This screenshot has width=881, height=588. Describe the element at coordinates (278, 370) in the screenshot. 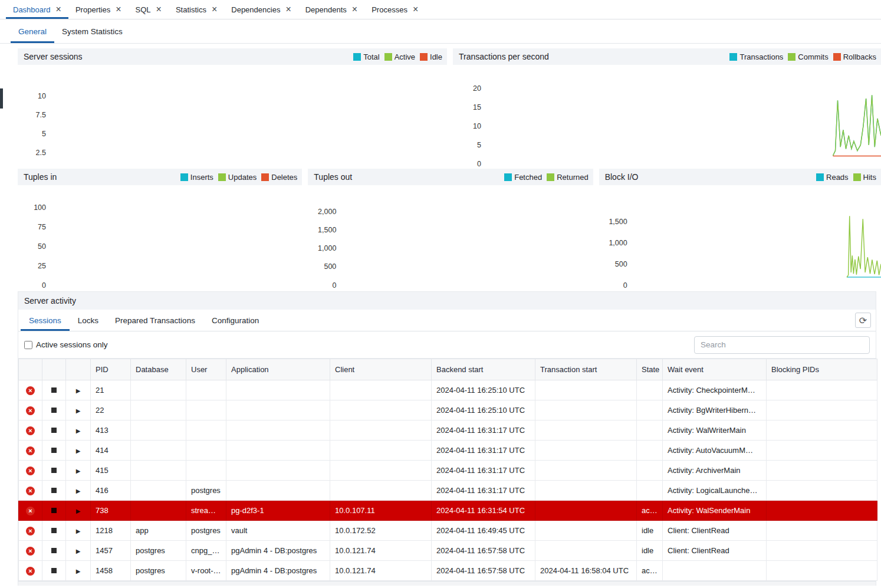

I see `column-header-application: Application` at that location.